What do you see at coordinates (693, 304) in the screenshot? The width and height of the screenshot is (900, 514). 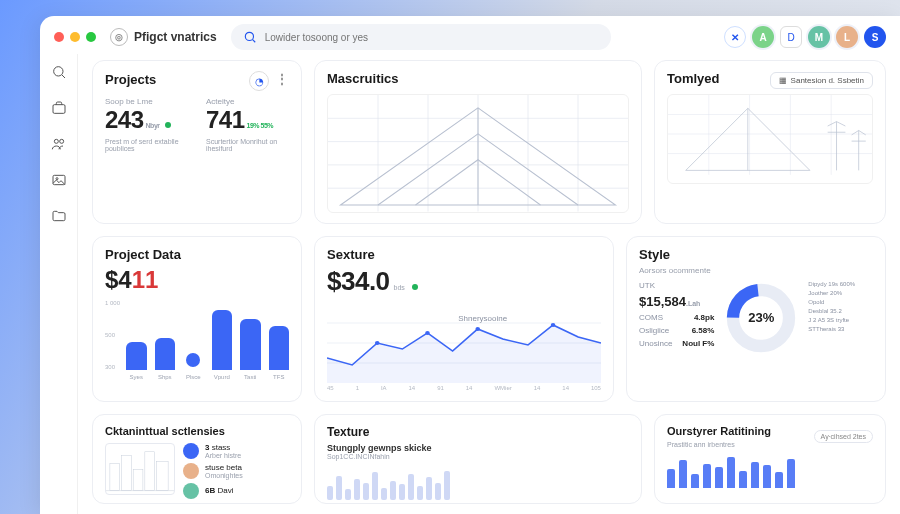 I see `m0s: .Lah` at bounding box center [693, 304].